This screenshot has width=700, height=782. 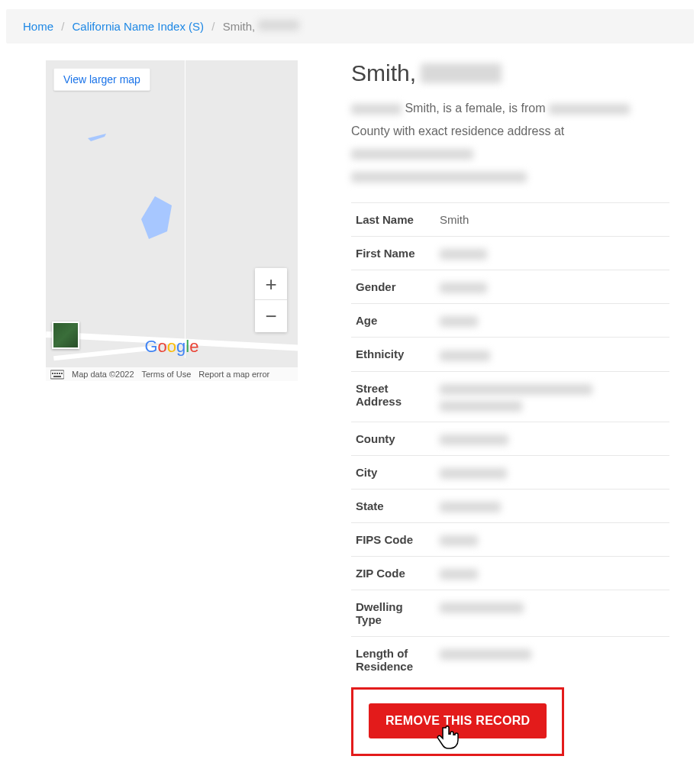 What do you see at coordinates (510, 287) in the screenshot?
I see `table-row: Genderxxxxxx` at bounding box center [510, 287].